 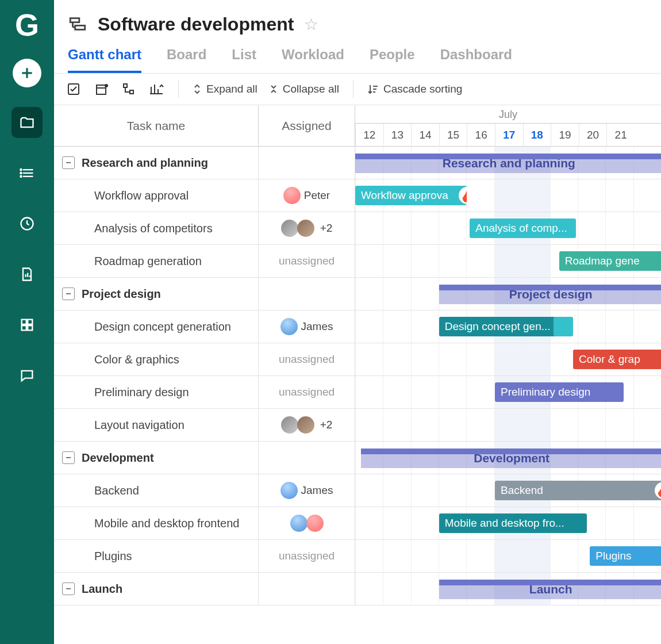 What do you see at coordinates (508, 523) in the screenshot?
I see `timeline-cell: Mobile and desktop fro...` at bounding box center [508, 523].